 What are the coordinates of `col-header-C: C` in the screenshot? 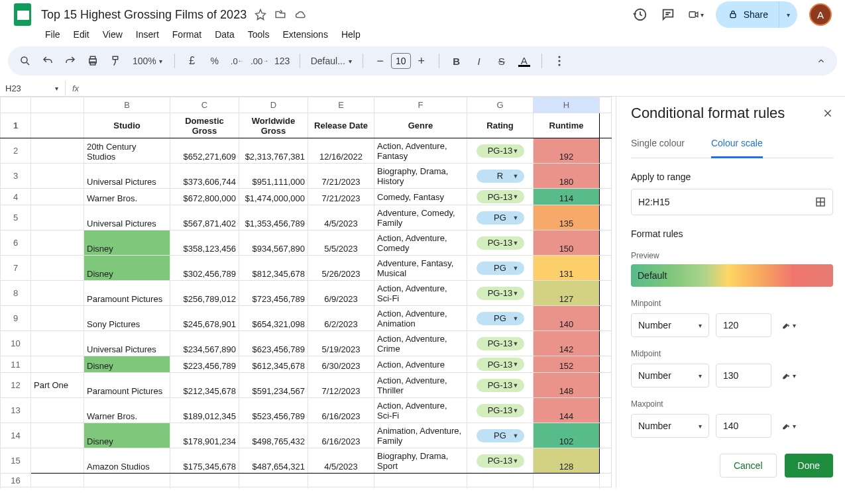 It's located at (205, 105).